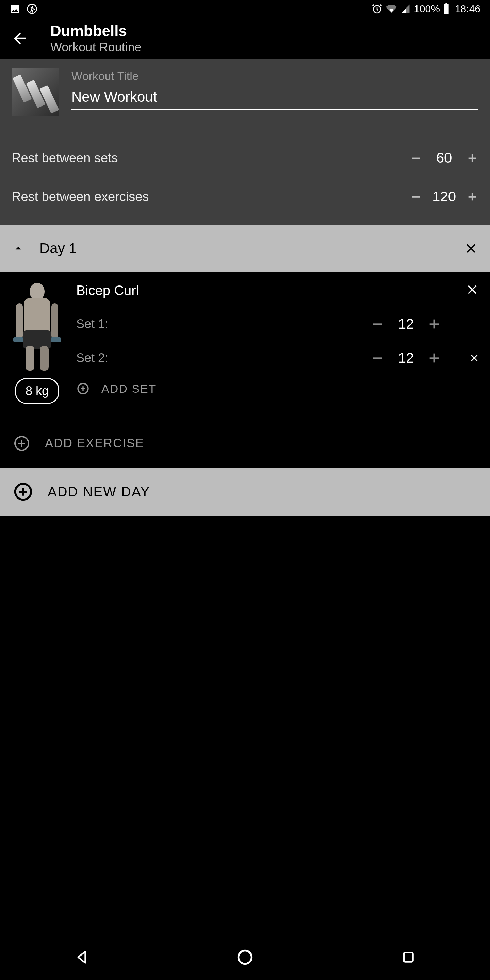 This screenshot has width=490, height=980. Describe the element at coordinates (245, 492) in the screenshot. I see `add-day-button: ADD NEW DAY` at that location.